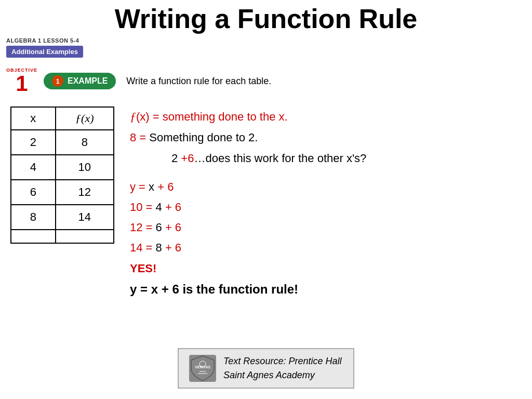 The width and height of the screenshot is (532, 399). I want to click on footer-text: Text Resource: Prentice Hall Saint Agnes…, so click(283, 368).